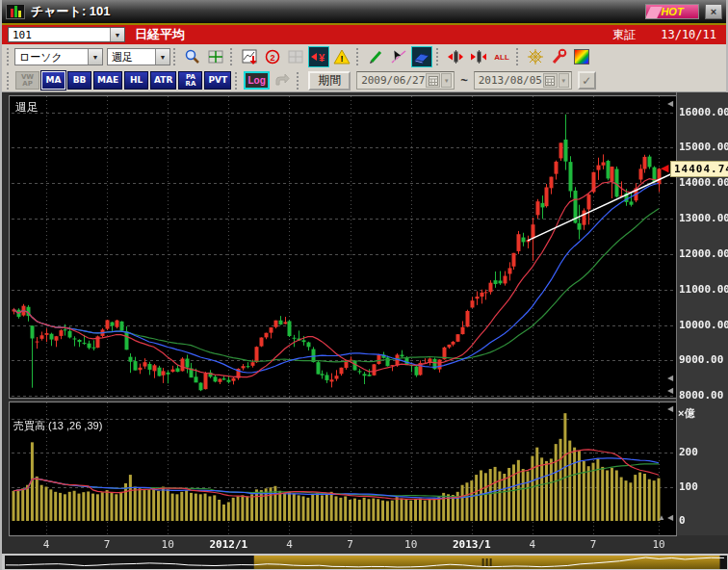  Describe the element at coordinates (672, 12) in the screenshot. I see `hot-button: HOT` at that location.